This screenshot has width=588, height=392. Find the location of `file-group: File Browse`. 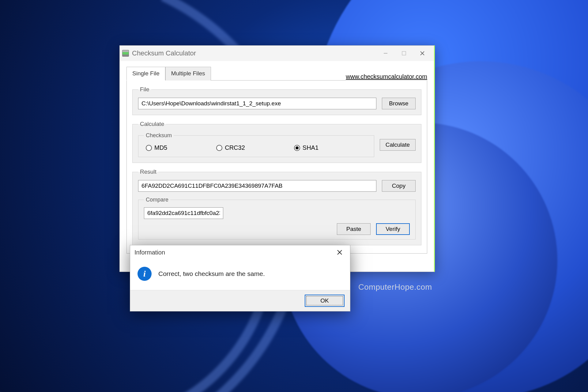

file-group: File Browse is located at coordinates (277, 100).